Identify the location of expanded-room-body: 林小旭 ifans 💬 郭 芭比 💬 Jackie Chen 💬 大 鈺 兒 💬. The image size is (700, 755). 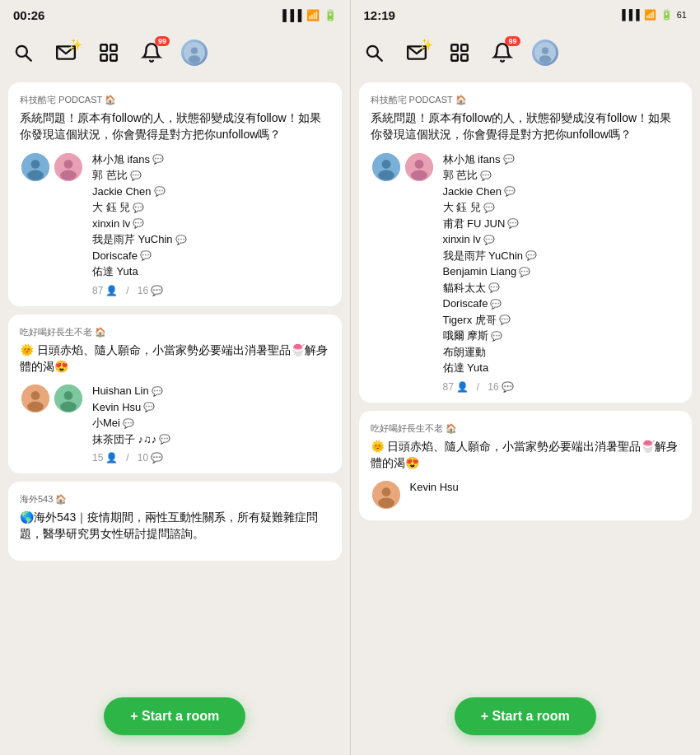
(525, 272).